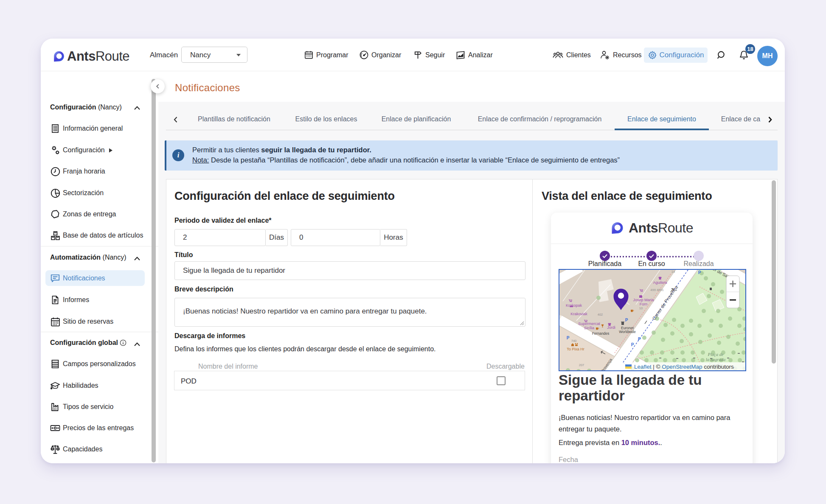  What do you see at coordinates (611, 328) in the screenshot?
I see `svg-text: Jordi` at bounding box center [611, 328].